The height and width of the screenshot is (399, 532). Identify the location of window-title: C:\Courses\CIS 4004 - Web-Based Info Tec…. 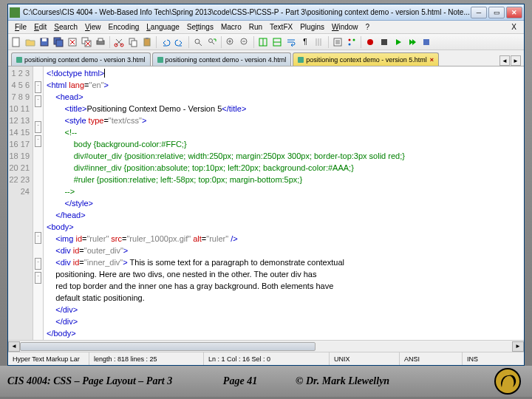
(247, 12).